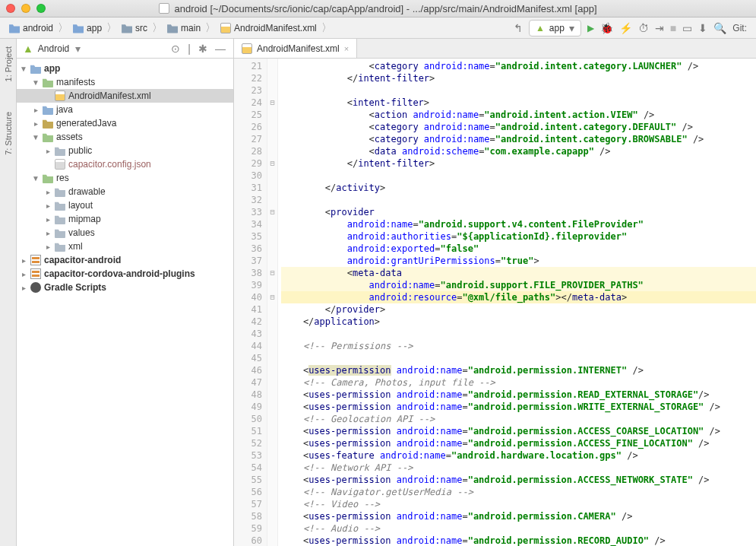 This screenshot has height=546, width=756. I want to click on tree-res: res, so click(62, 178).